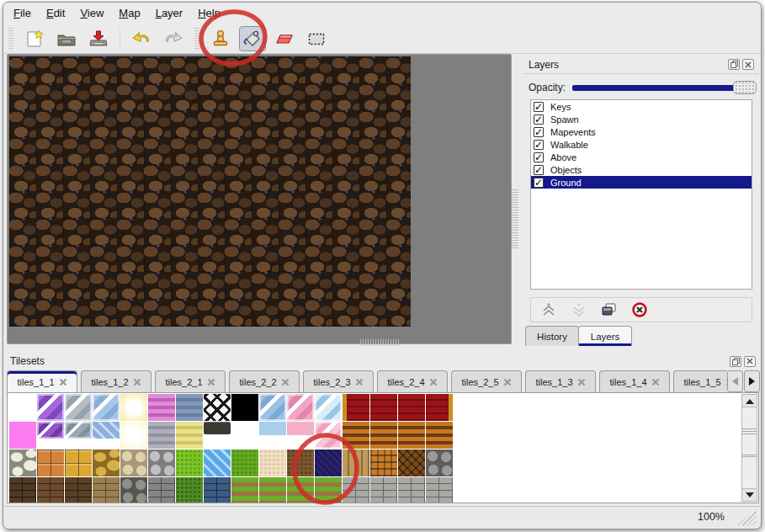 Image resolution: width=765 pixels, height=532 pixels. I want to click on tileset-tab-tiles_1_3: tiles_1_3, so click(560, 381).